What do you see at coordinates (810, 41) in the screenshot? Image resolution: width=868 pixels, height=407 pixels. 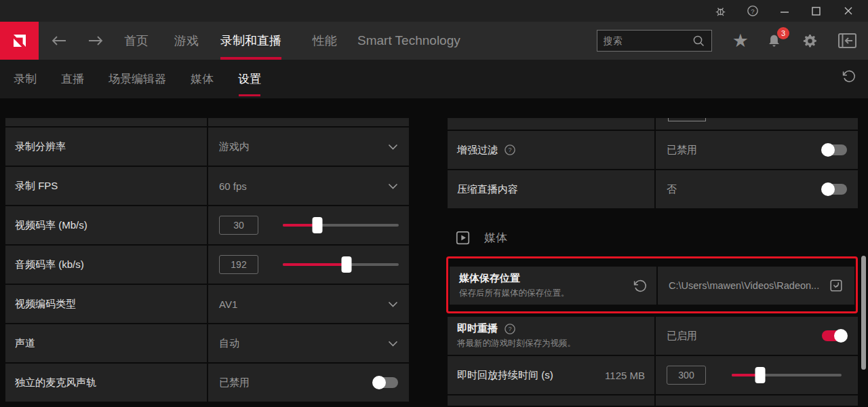 I see `settings-gear-icon` at bounding box center [810, 41].